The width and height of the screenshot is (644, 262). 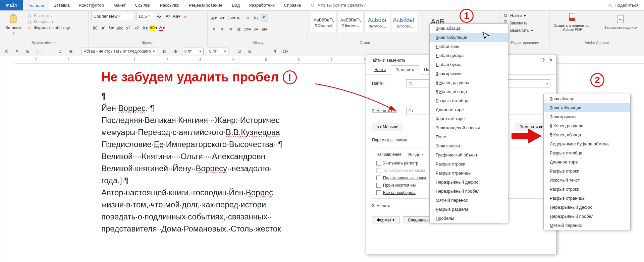 What do you see at coordinates (386, 220) in the screenshot?
I see `format-button: Формат ▾` at bounding box center [386, 220].